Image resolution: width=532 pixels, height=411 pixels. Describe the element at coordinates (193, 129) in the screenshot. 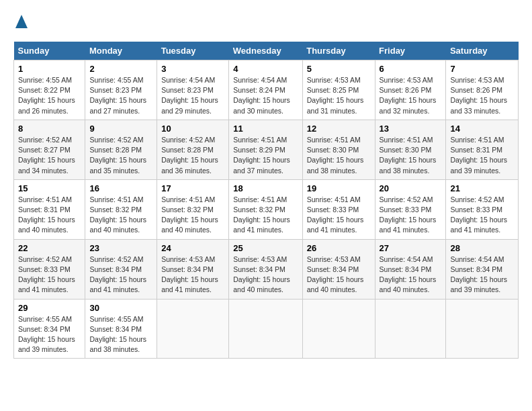

I see `day-number: 10` at that location.